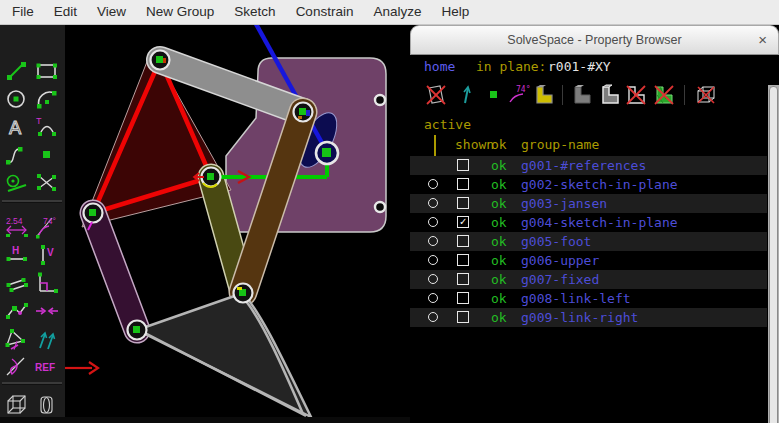 The image size is (779, 423). I want to click on toolbar-separator, so click(562, 95).